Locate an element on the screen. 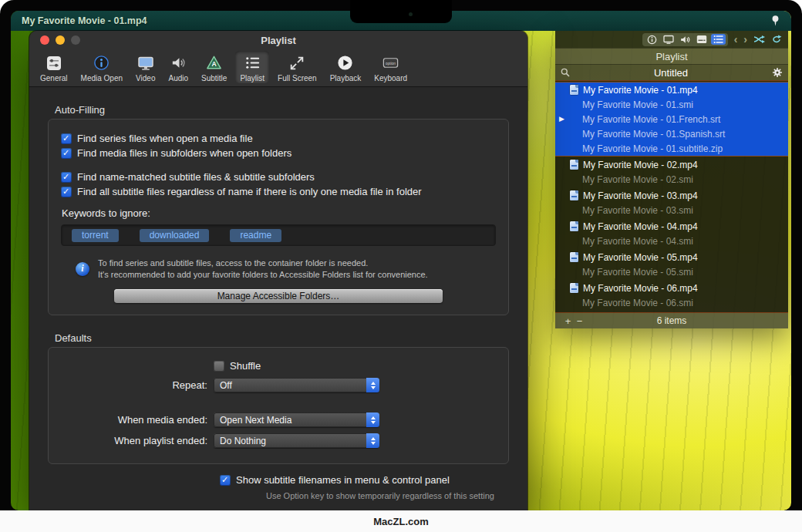 The height and width of the screenshot is (532, 802). item-label: My Favorite Movie - 03.mp4 is located at coordinates (640, 196).